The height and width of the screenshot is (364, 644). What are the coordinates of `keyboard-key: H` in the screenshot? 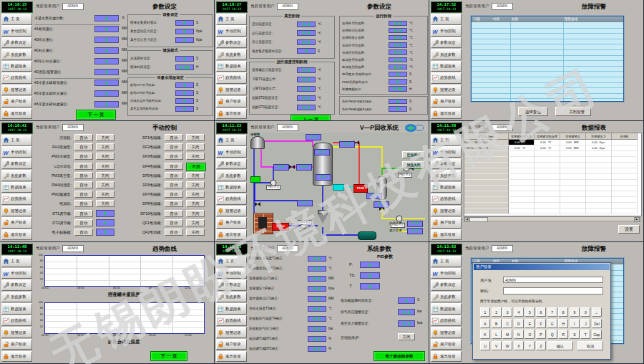 It's located at (563, 324).